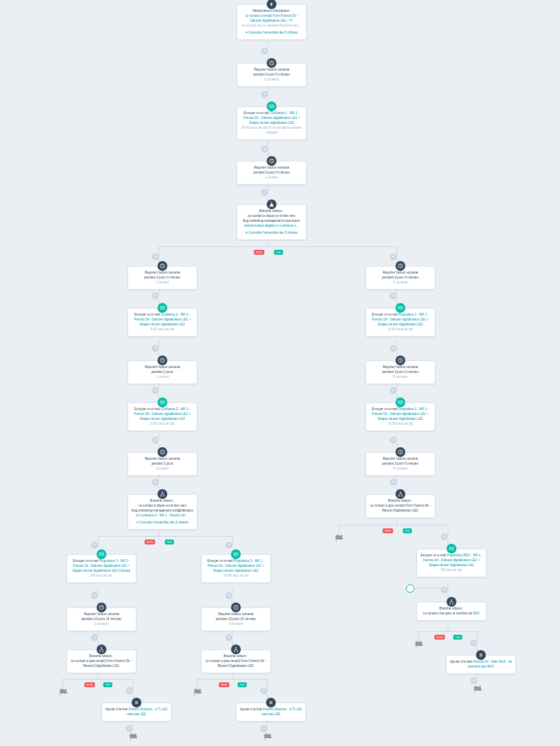 This screenshot has width=560, height=746. What do you see at coordinates (400, 322) in the screenshot?
I see `email-node: Envoyer un e-mail Proposition 1 - WK 1 -…` at bounding box center [400, 322].